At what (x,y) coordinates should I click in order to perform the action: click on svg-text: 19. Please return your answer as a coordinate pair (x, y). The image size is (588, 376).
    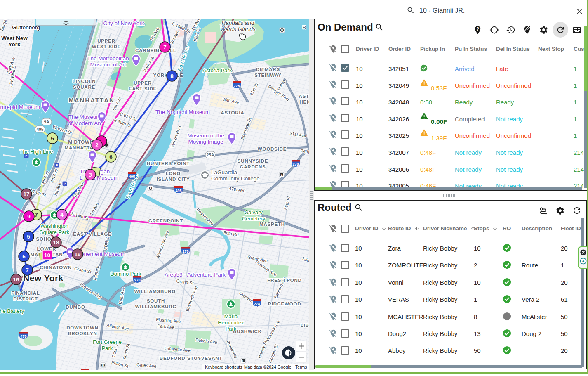
    Looking at the image, I should click on (78, 254).